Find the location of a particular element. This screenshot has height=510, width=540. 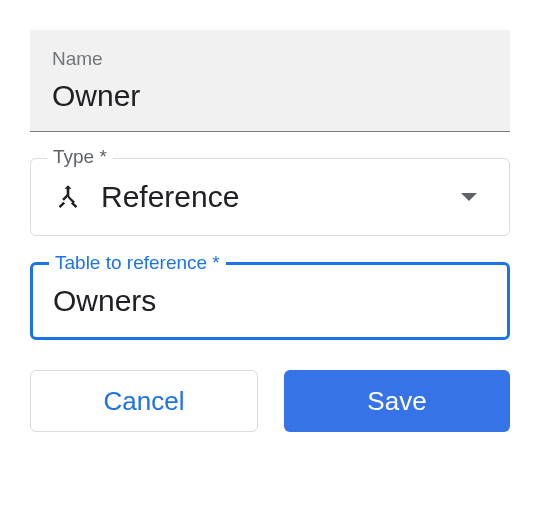

name-value: Owner is located at coordinates (270, 96).